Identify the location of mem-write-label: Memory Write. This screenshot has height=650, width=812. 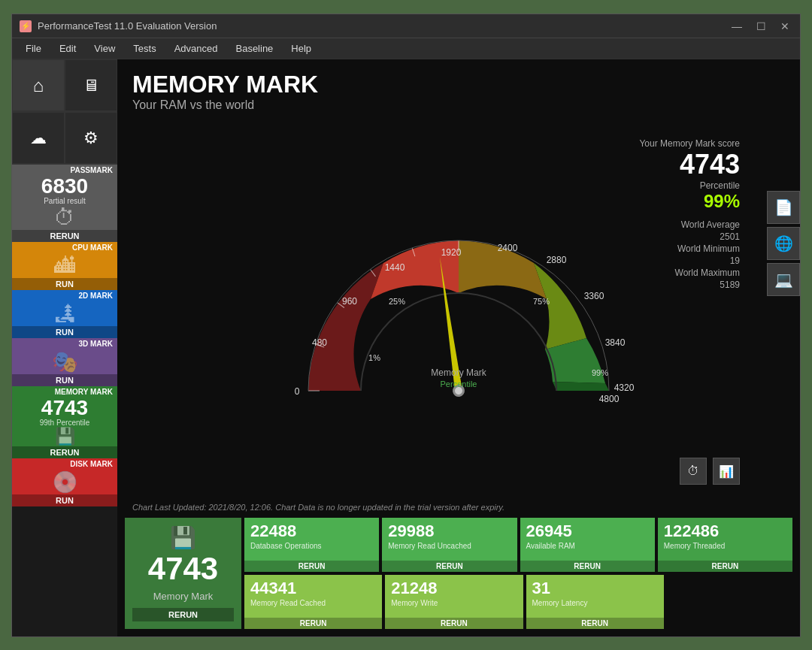
(454, 609).